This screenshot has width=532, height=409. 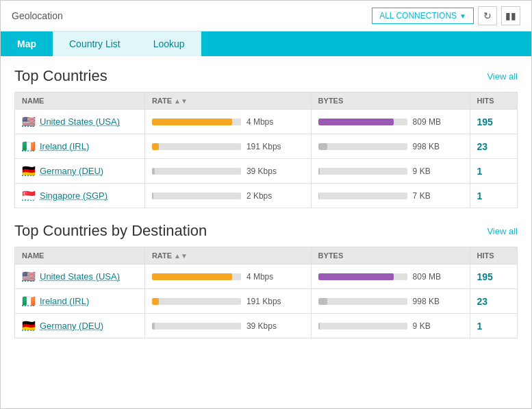 What do you see at coordinates (94, 44) in the screenshot?
I see `tab-country-list: Country List` at bounding box center [94, 44].